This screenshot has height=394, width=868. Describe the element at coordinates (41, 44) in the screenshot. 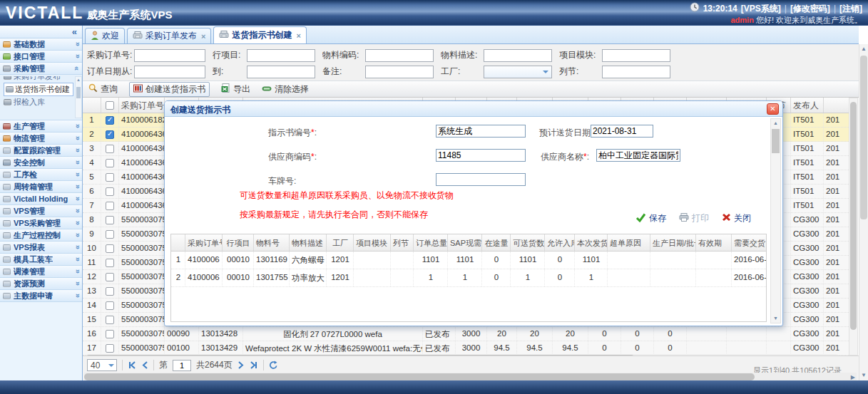

I see `sidebar-item-1: 基础数据«` at that location.